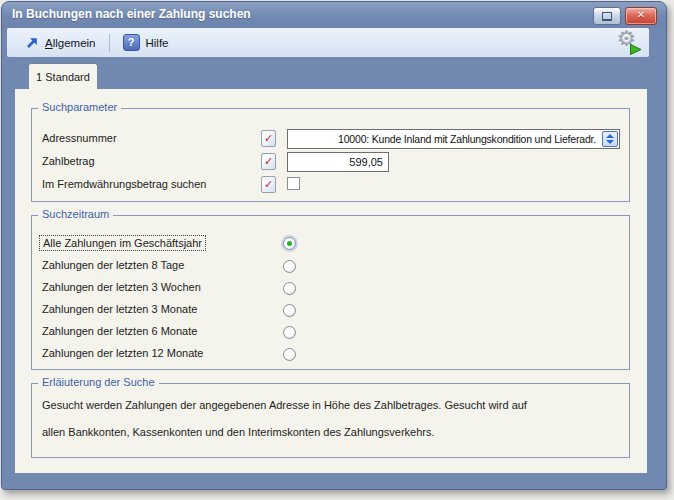 The width and height of the screenshot is (674, 500). What do you see at coordinates (290, 288) in the screenshot?
I see `radio-3-wochen` at bounding box center [290, 288].